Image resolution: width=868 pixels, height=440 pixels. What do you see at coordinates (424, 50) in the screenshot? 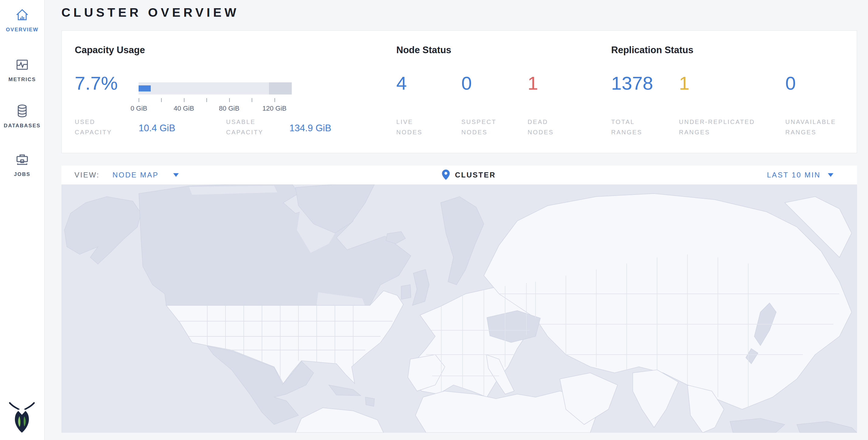
I see `node-status-title: Node Status` at bounding box center [424, 50].